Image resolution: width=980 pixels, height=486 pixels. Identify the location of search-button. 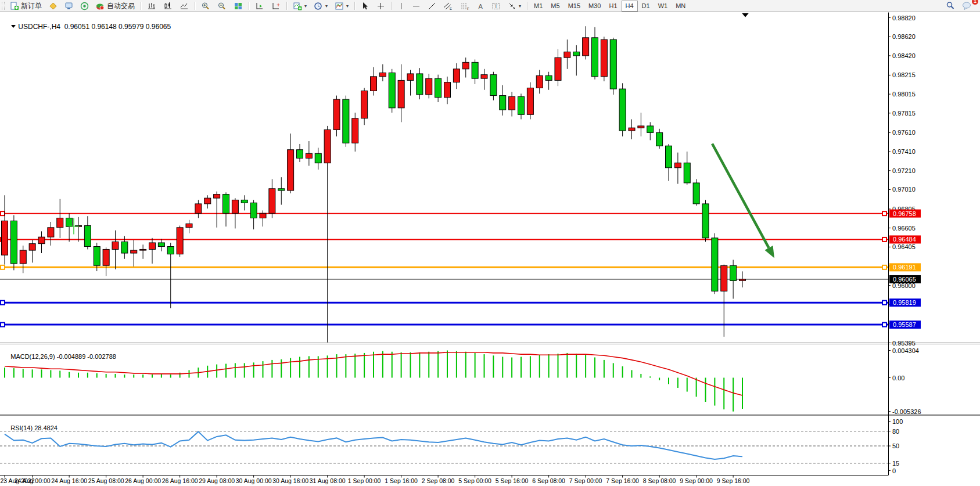
(950, 6).